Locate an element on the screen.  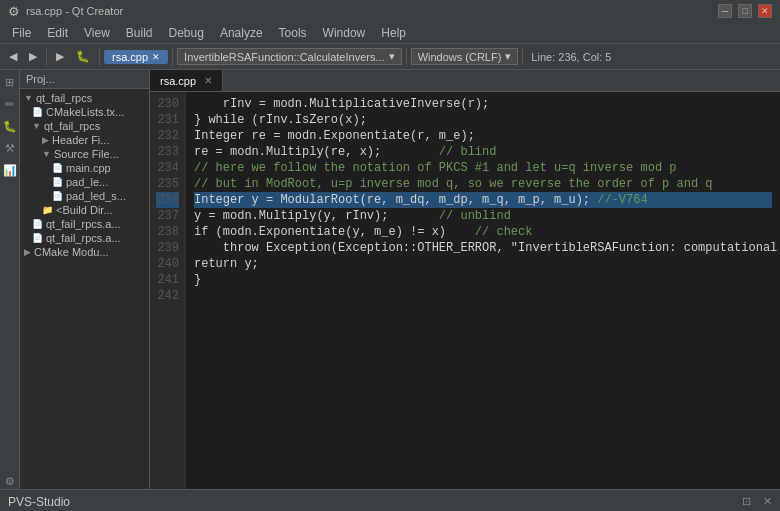
line-number: 232 is located at coordinates (168, 136).